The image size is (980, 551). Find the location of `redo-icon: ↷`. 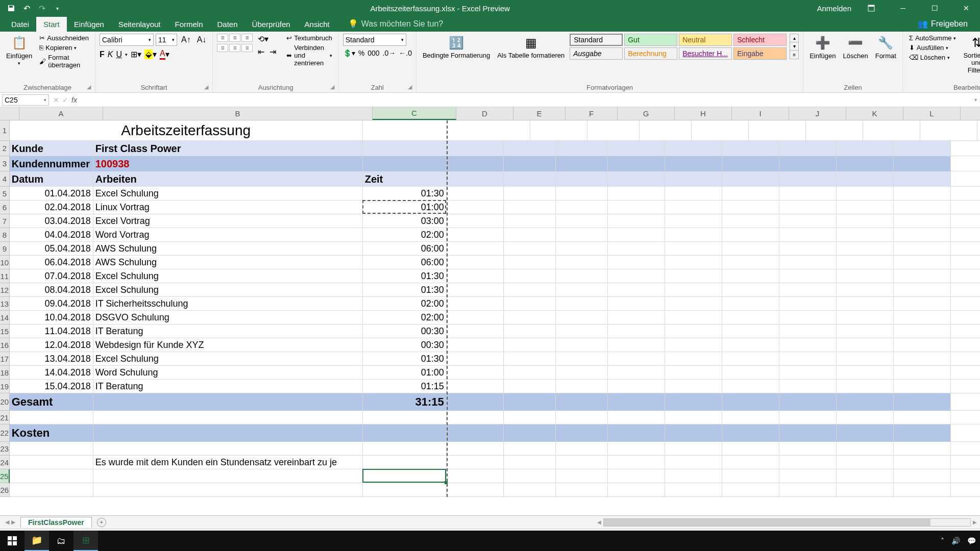

redo-icon: ↷ is located at coordinates (42, 8).